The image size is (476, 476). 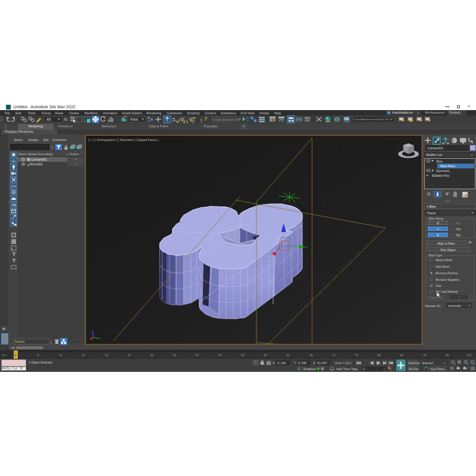 I want to click on svg-text: 5, so click(x=38, y=356).